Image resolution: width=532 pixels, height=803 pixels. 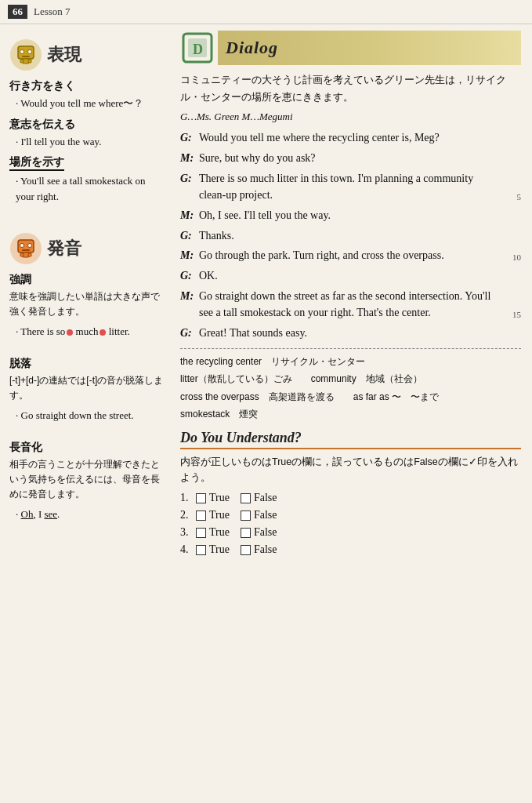 I want to click on lesson-label: Lesson 7, so click(x=52, y=12).